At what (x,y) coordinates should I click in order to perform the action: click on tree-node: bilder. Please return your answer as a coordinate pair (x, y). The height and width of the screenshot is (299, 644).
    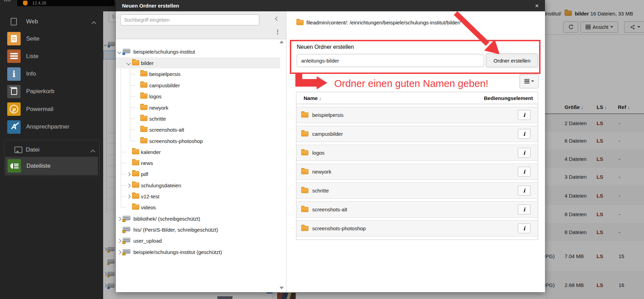
    Looking at the image, I should click on (198, 63).